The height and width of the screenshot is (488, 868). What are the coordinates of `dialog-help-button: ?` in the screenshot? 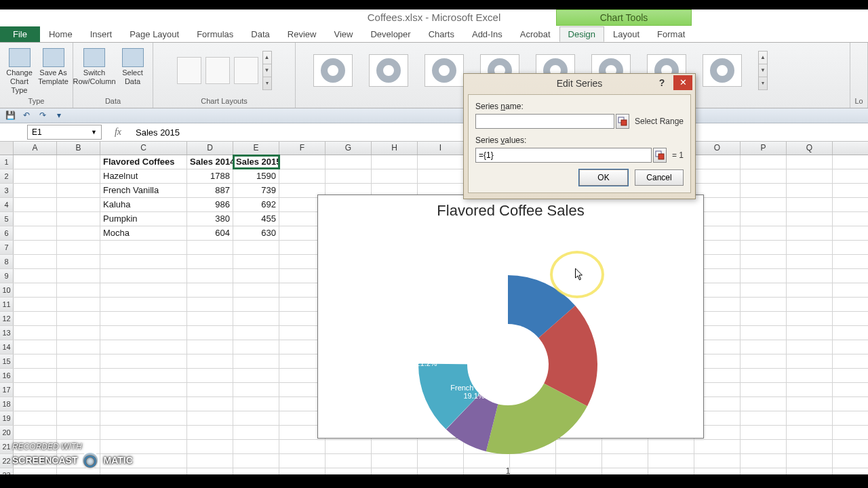 It's located at (662, 83).